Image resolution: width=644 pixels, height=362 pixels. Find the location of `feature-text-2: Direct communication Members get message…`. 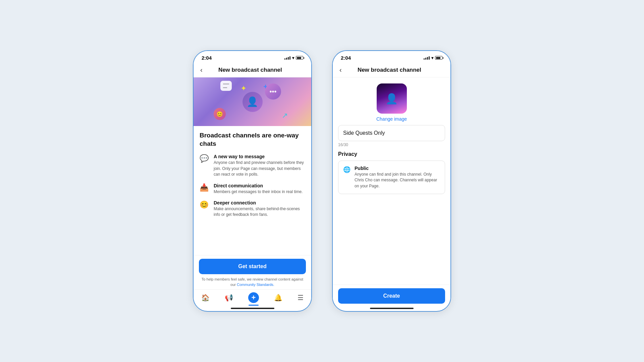

feature-text-2: Direct communication Members get message… is located at coordinates (258, 189).